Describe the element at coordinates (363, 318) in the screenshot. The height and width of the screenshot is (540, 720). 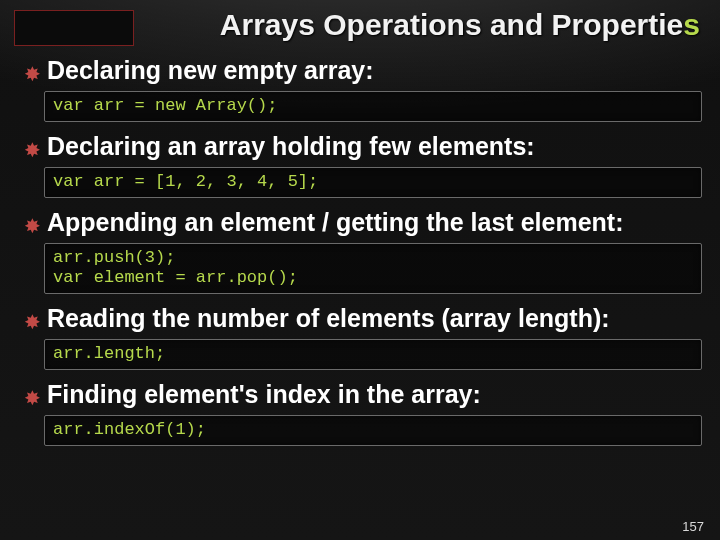
I see `bullet-row: ✸ Reading the number of elements (array …` at that location.